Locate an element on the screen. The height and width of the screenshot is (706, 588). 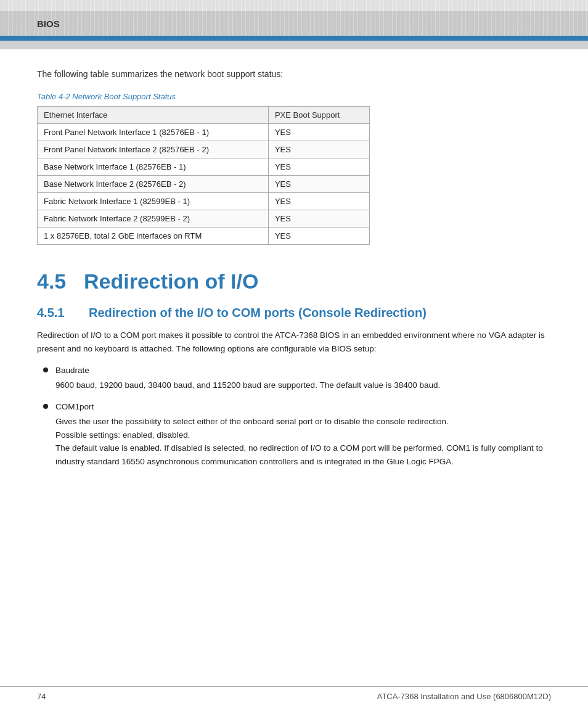
table-header-row: Ethernet Interface PXE Boot Support is located at coordinates (203, 115).